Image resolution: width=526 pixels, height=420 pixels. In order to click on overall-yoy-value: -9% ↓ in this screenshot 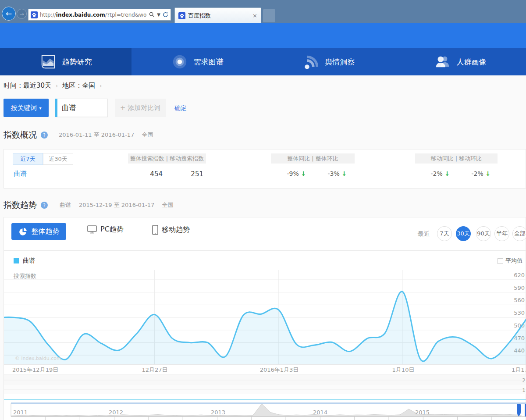, I will do `click(288, 174)`.